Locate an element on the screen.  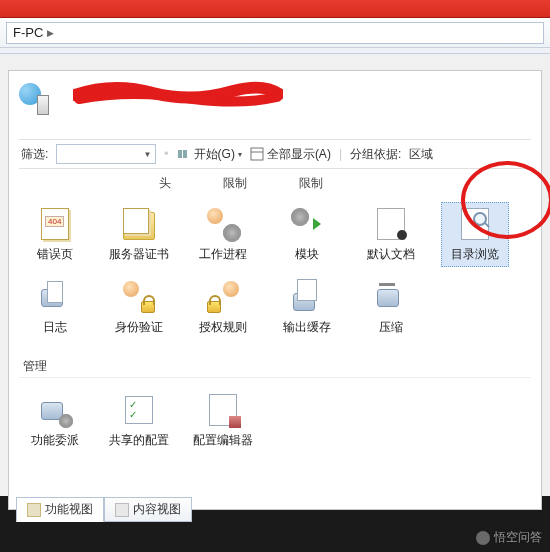
icon-label: 授权规则 is located at coordinates (223, 328).